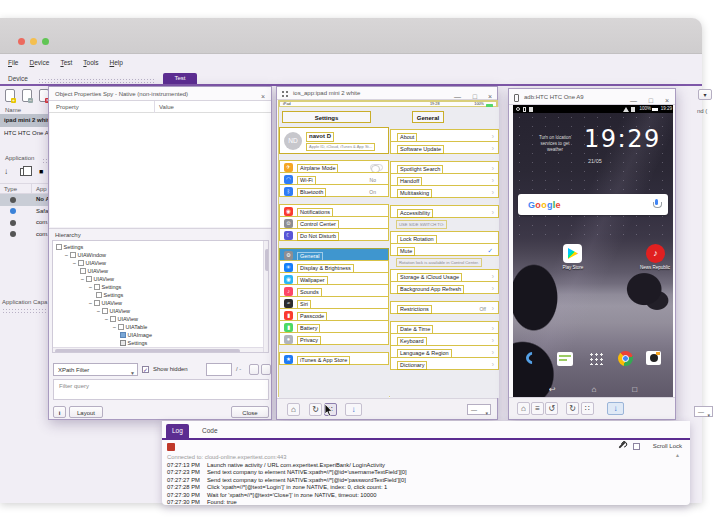  Describe the element at coordinates (14, 62) in the screenshot. I see `menu-item: File` at that location.